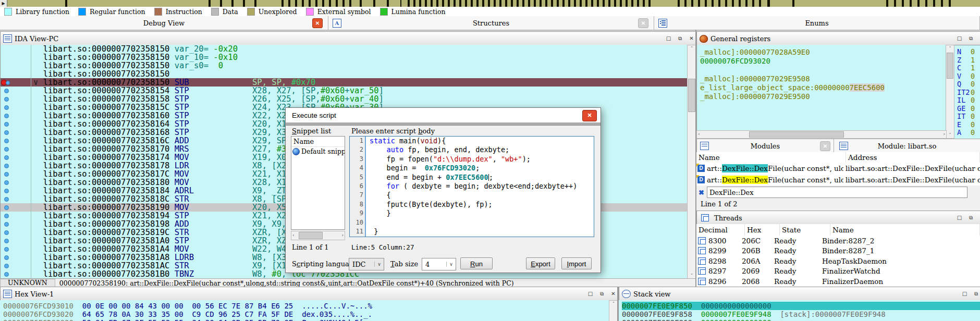 Image resolution: width=980 pixels, height=321 pixels. What do you see at coordinates (969, 125) in the screenshot?
I see `cpu-flag: E0` at bounding box center [969, 125].